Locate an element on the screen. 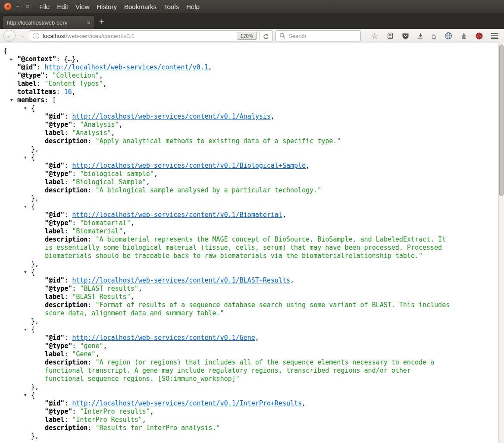 The height and width of the screenshot is (443, 504). downloads-icon is located at coordinates (420, 36).